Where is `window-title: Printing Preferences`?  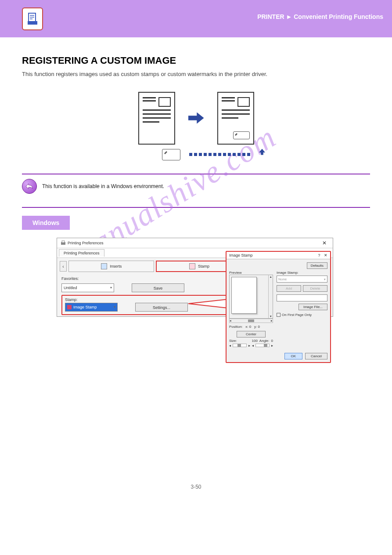 window-title: Printing Preferences is located at coordinates (82, 243).